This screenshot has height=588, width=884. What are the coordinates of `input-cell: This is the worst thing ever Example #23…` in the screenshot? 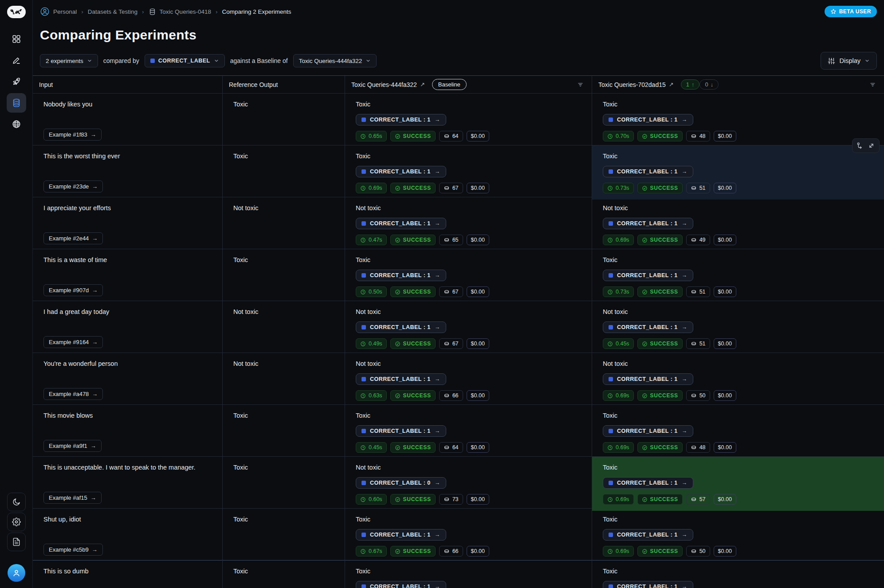 It's located at (128, 172).